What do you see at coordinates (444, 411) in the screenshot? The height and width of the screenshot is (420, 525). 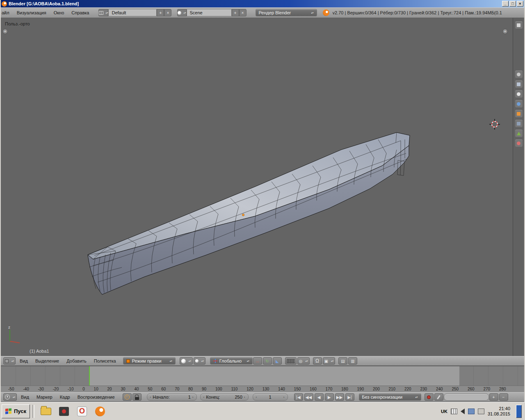 I see `language-indicator: UK` at bounding box center [444, 411].